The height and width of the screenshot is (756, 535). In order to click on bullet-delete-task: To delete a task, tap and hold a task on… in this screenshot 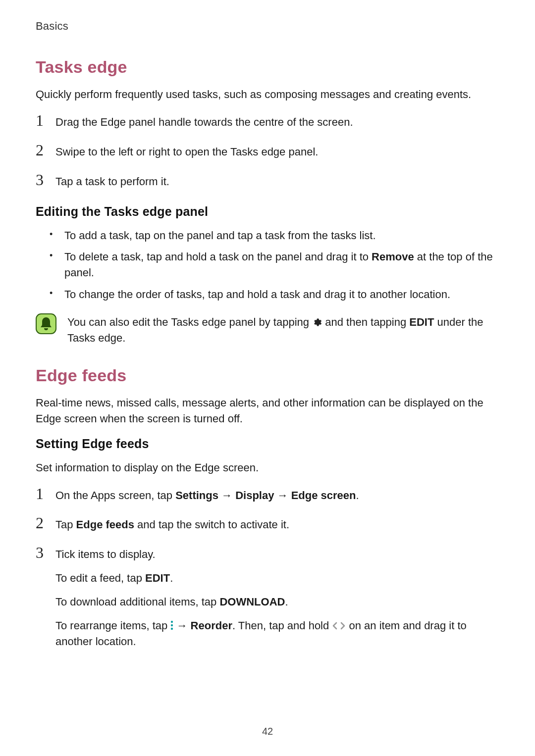, I will do `click(274, 265)`.